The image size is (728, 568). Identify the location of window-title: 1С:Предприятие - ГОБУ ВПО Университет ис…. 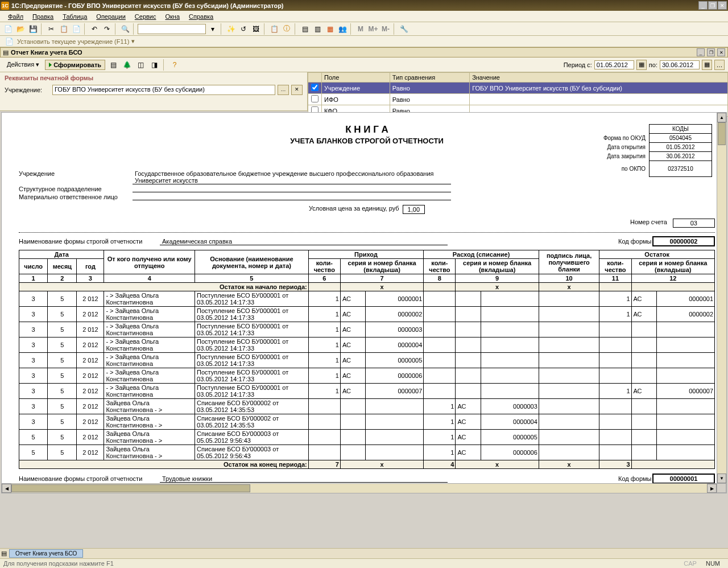
(355, 6).